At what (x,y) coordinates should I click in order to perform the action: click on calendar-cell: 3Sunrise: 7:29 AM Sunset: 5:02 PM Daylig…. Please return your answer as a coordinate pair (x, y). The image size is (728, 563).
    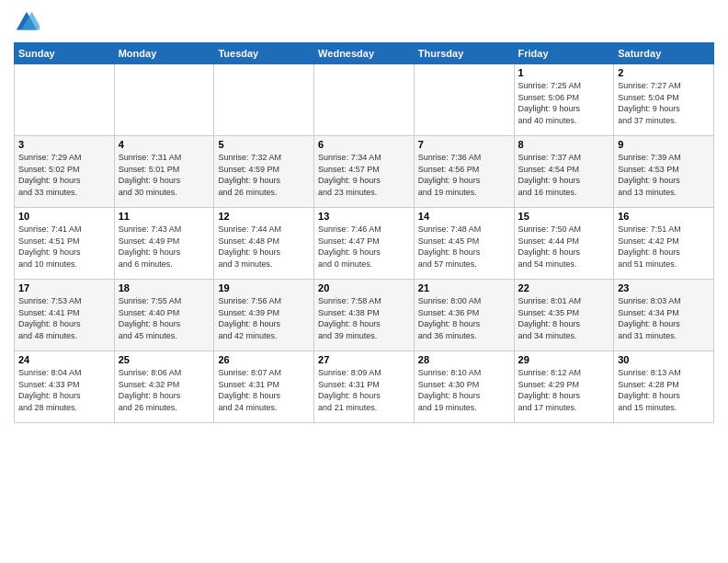
    Looking at the image, I should click on (64, 172).